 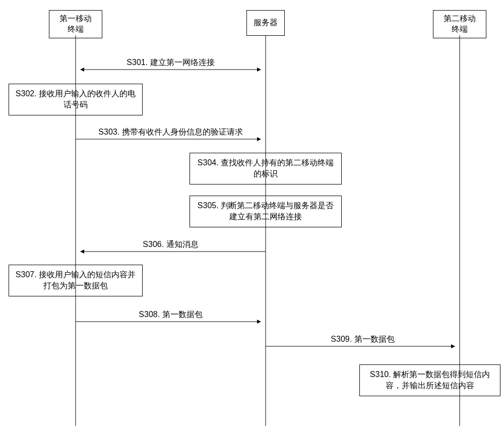 I want to click on actor-second-mobile: 第二移动终端, so click(x=460, y=24).